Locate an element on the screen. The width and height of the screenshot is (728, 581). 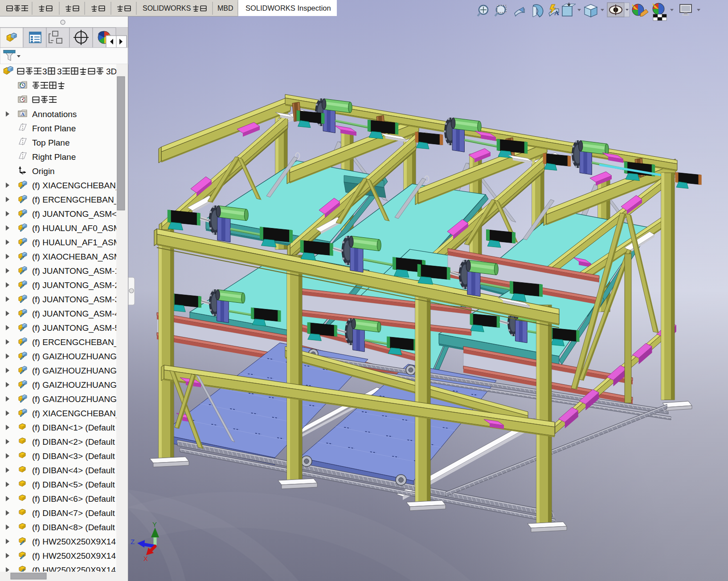
svg-text: (f) DIBAN<3> (Default is located at coordinates (74, 456).